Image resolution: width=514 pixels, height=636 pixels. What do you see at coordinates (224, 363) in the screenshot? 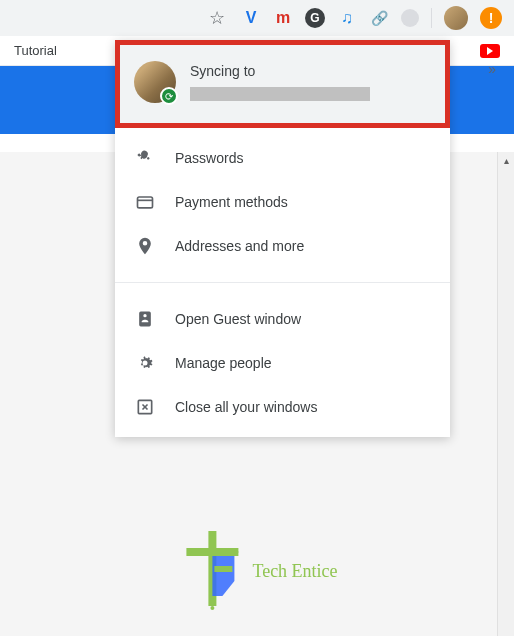
I see `menu-label: Manage people` at bounding box center [224, 363].